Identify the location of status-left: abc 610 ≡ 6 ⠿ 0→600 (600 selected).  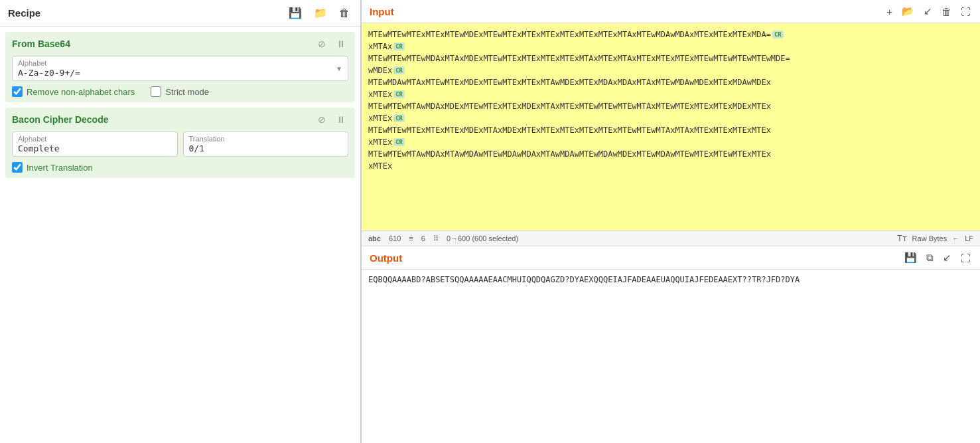
(443, 239).